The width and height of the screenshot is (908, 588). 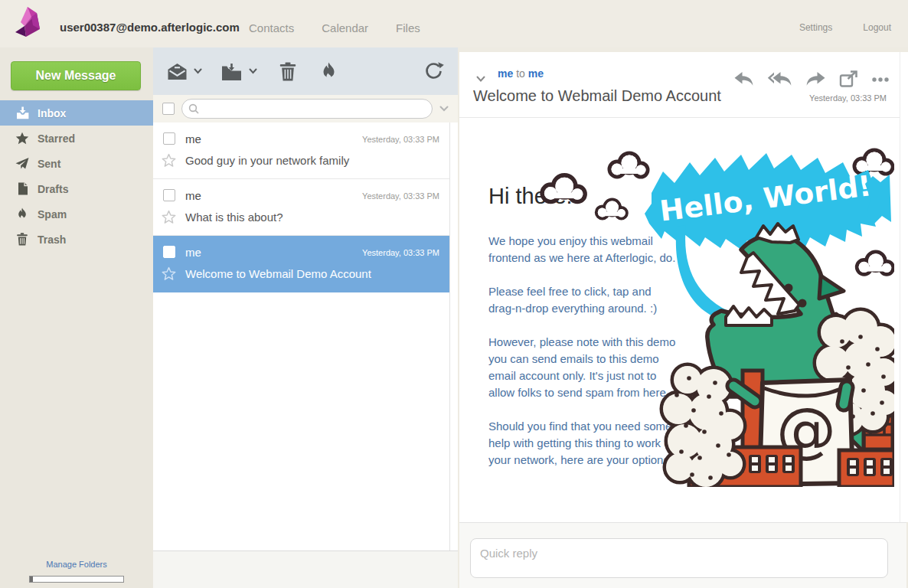 I want to click on send-icon, so click(x=22, y=164).